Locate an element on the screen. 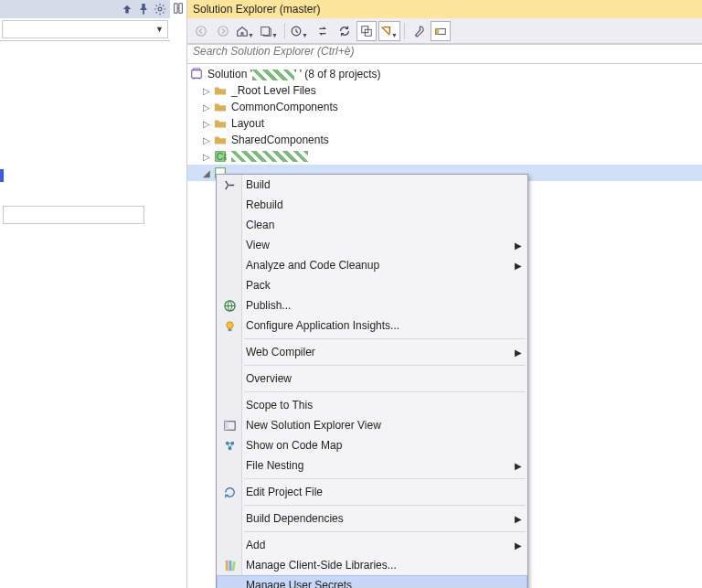  menu-item-analyze-and-code-cleanup: Analyze and Code Cleanup▶ is located at coordinates (372, 265).